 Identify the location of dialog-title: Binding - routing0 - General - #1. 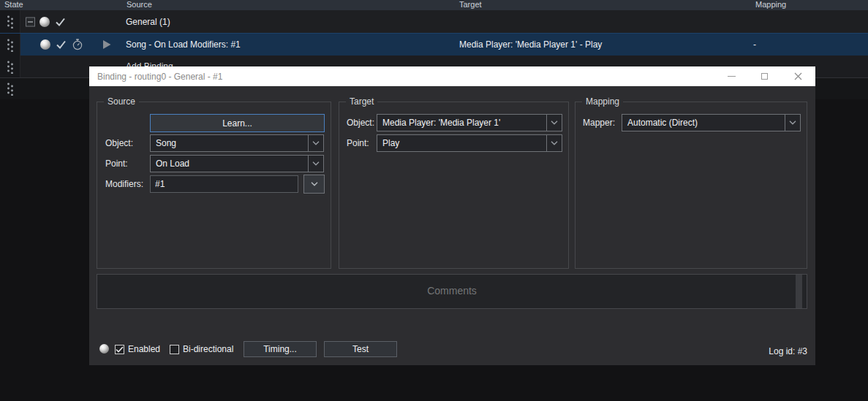
(156, 77).